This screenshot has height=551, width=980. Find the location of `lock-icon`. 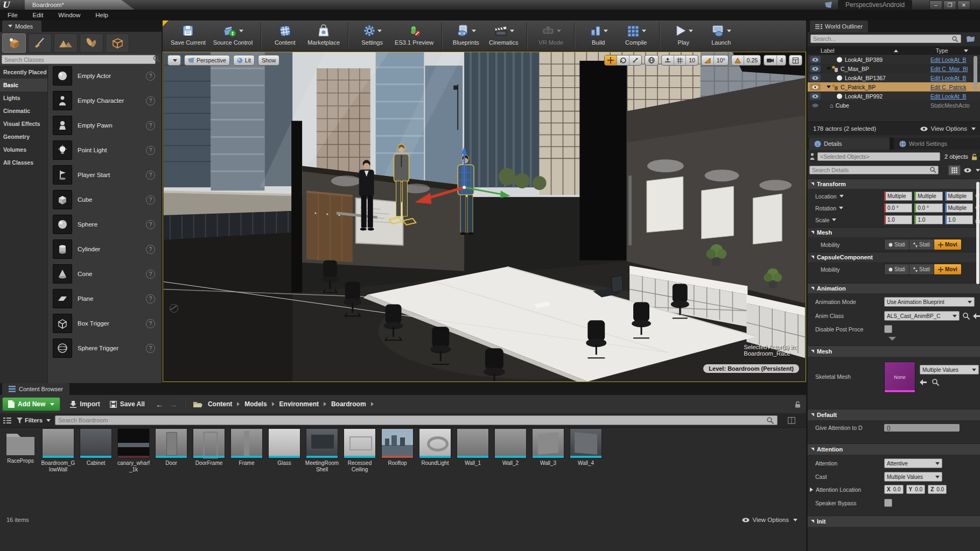

lock-icon is located at coordinates (975, 157).